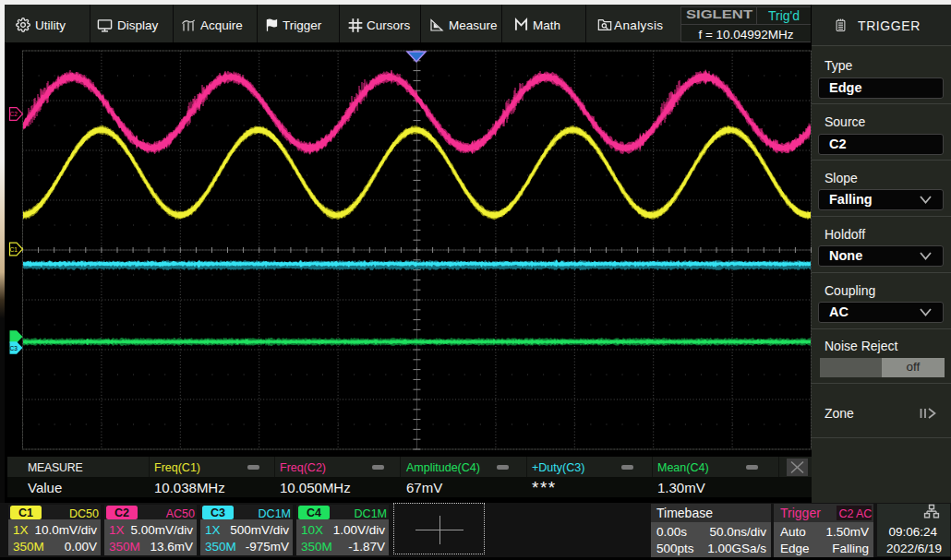  Describe the element at coordinates (15, 249) in the screenshot. I see `svg-text: C1` at that location.